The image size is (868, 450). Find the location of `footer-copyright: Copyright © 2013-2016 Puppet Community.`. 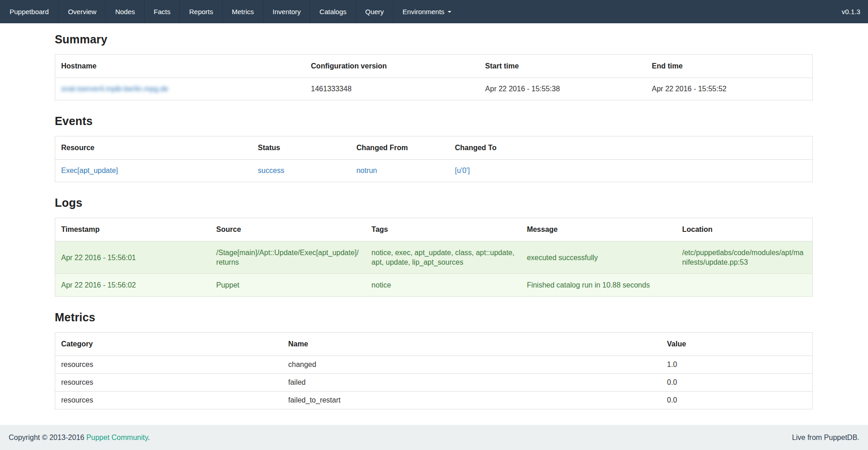

footer-copyright: Copyright © 2013-2016 Puppet Community. is located at coordinates (79, 438).